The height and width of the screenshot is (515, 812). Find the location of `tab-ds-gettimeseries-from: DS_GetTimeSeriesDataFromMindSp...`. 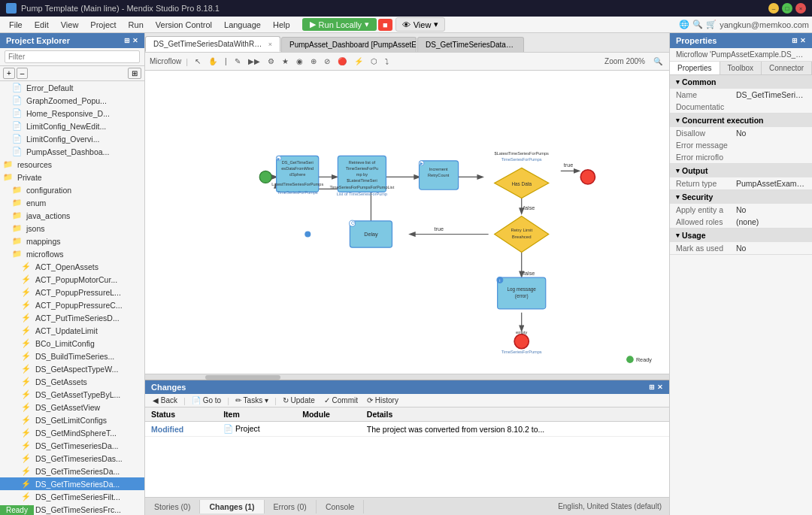

tab-ds-gettimeseries-from: DS_GetTimeSeriesDataFromMindSp... is located at coordinates (471, 44).